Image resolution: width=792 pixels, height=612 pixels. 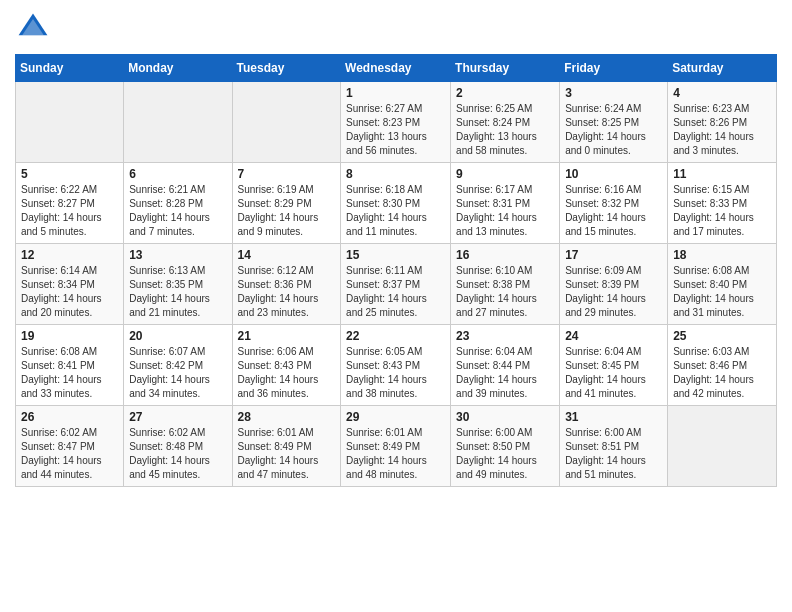 I want to click on day-info: Sunrise: 6:14 AM Sunset: 8:34 PM Dayligh…, so click(x=70, y=292).